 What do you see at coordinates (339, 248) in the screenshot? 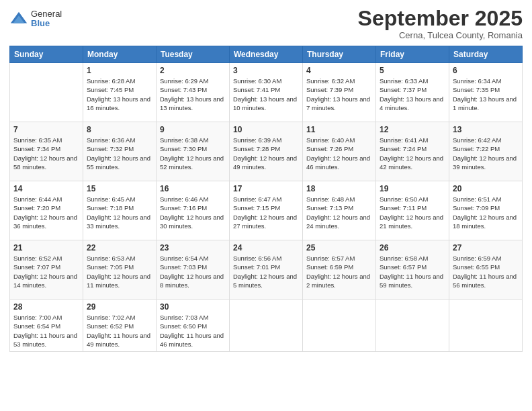
I see `day-number: 25` at bounding box center [339, 248].